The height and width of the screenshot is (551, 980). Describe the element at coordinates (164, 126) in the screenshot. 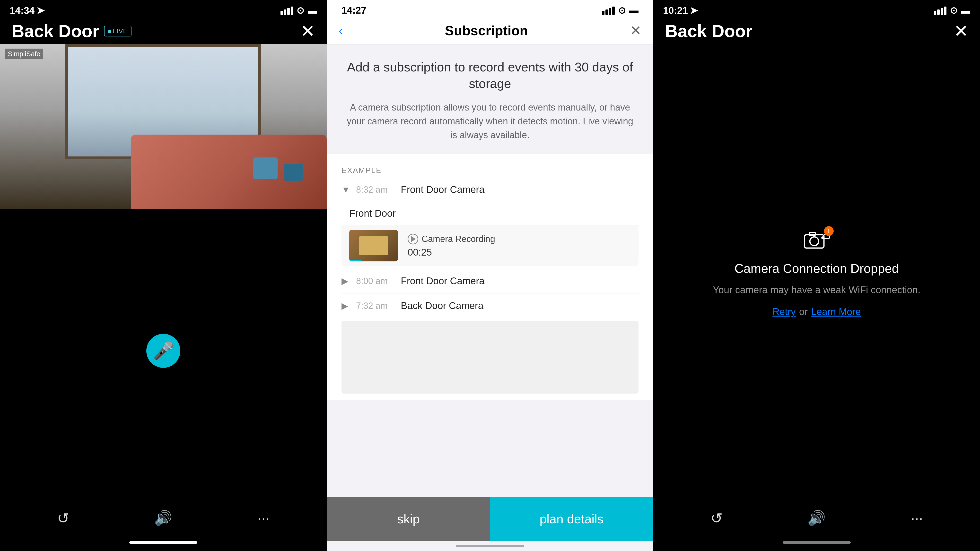

I see `camera-scene` at that location.